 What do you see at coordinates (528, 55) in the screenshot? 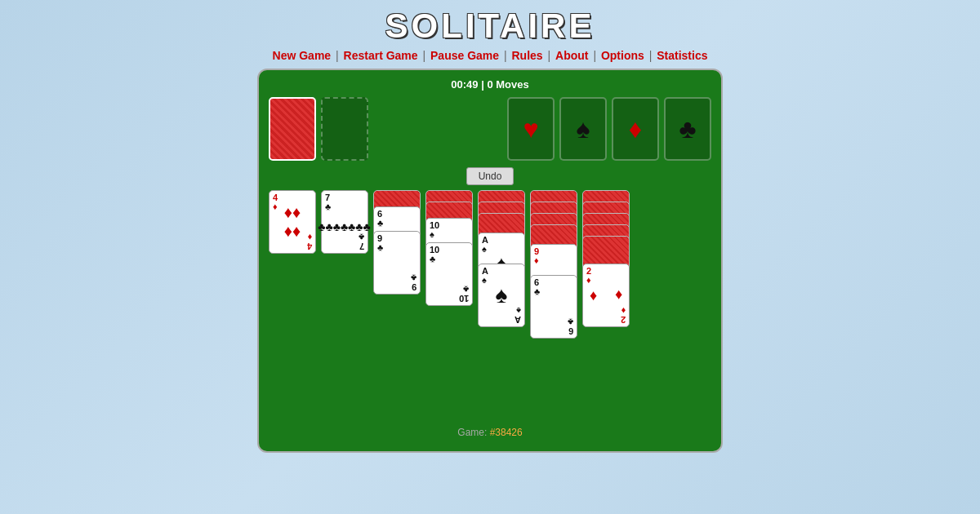
I see `nav-rules: Rules` at bounding box center [528, 55].